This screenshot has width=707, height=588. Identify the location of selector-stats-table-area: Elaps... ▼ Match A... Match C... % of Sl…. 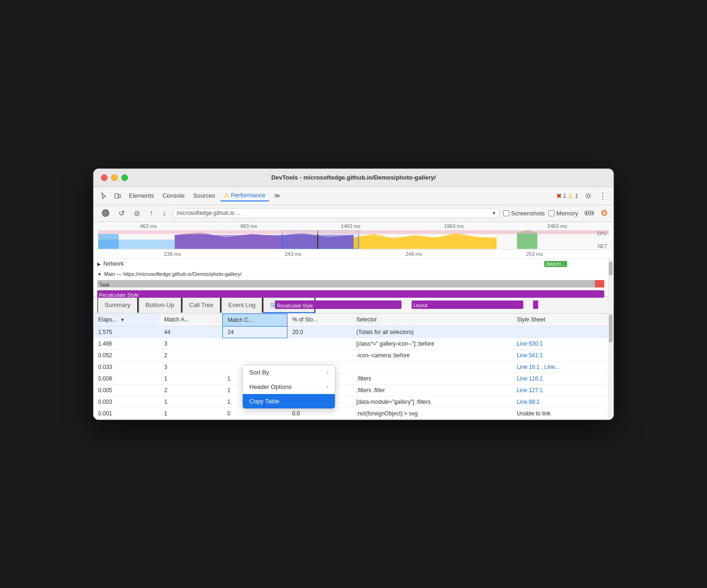
(351, 367).